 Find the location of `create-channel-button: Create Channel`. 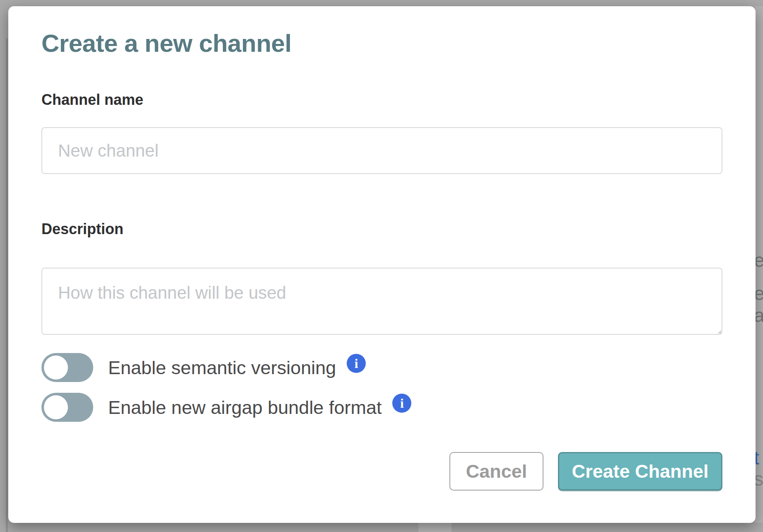

create-channel-button: Create Channel is located at coordinates (640, 472).